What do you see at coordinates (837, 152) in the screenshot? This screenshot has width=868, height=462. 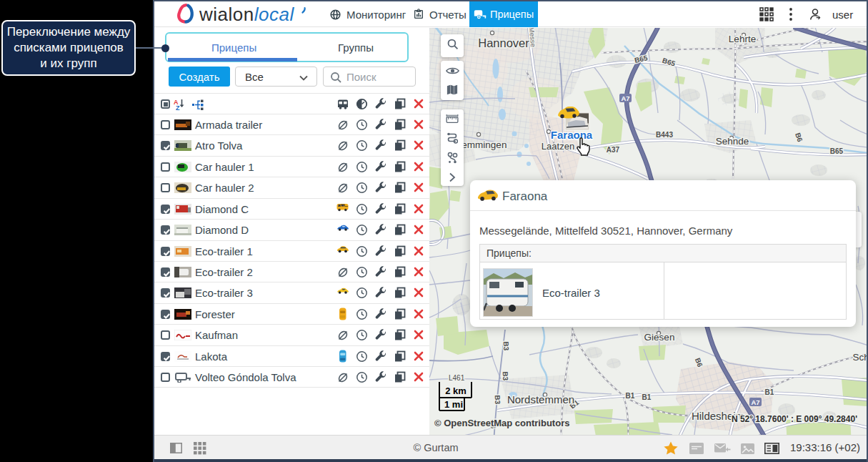 I see `svg-text: B65` at bounding box center [837, 152].